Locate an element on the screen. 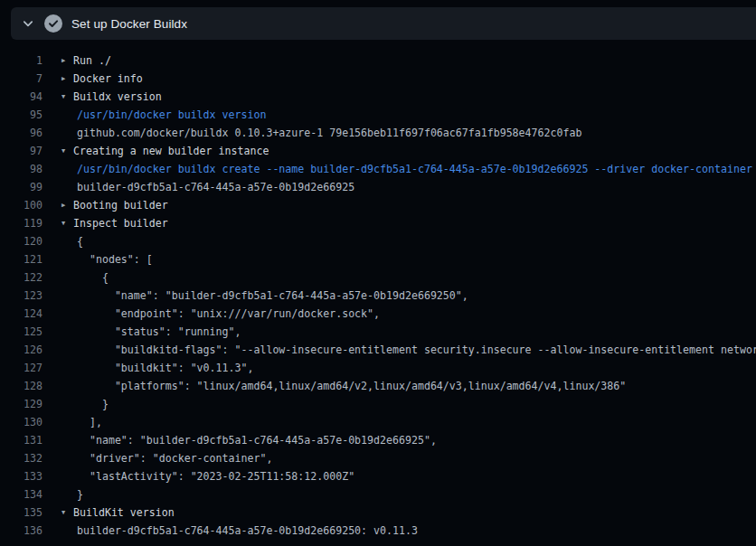 Image resolution: width=756 pixels, height=546 pixels. group-label: Docker info is located at coordinates (109, 79).